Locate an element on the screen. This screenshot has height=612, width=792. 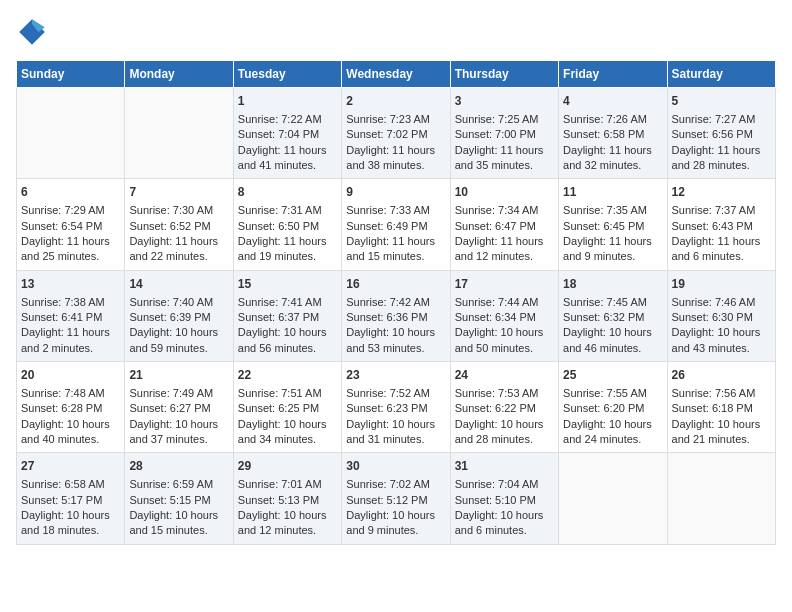
day-header-sunday: Sunday is located at coordinates (71, 74).